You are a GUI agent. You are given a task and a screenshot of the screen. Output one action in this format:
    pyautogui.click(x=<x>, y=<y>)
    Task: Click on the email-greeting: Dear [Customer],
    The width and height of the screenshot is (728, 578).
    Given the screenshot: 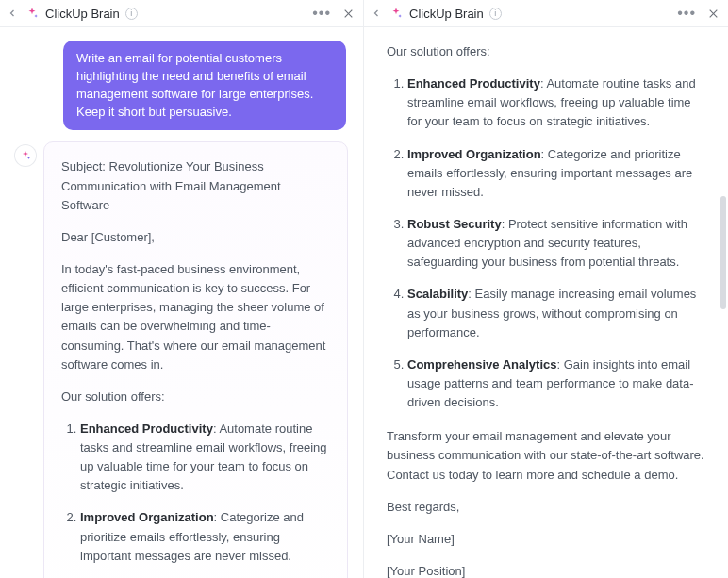 What is the action you would take?
    pyautogui.click(x=196, y=238)
    